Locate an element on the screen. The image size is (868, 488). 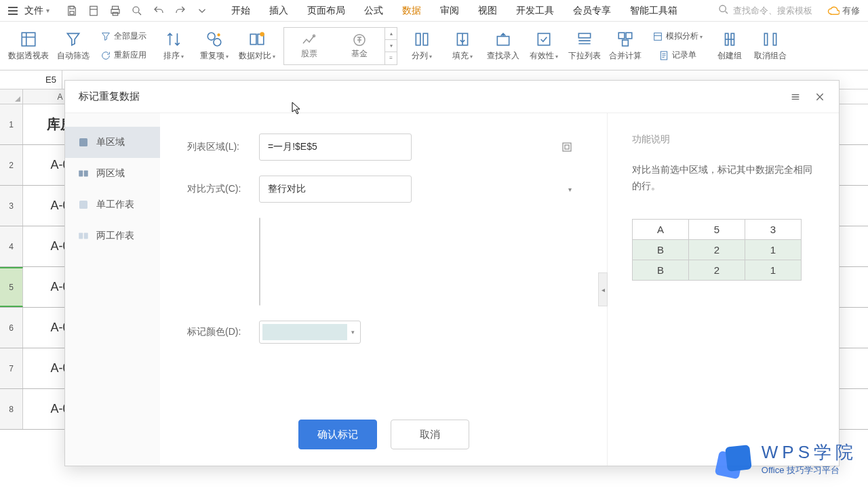
dialog-titlebar: 标记重复数据 is located at coordinates (452, 97).